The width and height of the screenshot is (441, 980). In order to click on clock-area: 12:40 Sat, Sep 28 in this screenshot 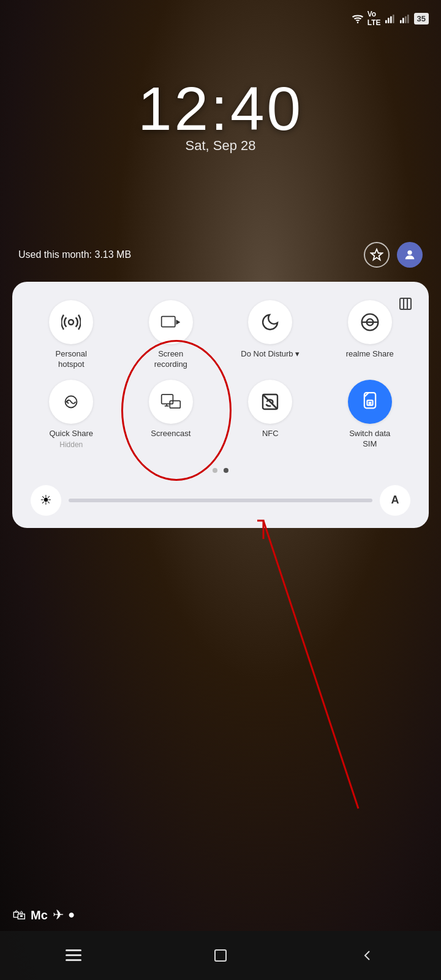, I will do `click(221, 114)`.